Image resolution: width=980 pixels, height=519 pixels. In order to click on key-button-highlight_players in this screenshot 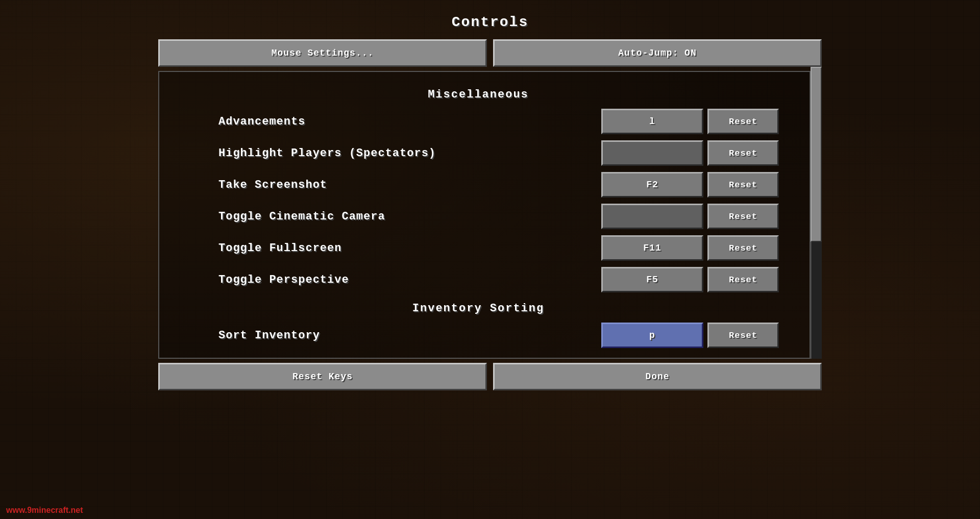, I will do `click(652, 153)`.